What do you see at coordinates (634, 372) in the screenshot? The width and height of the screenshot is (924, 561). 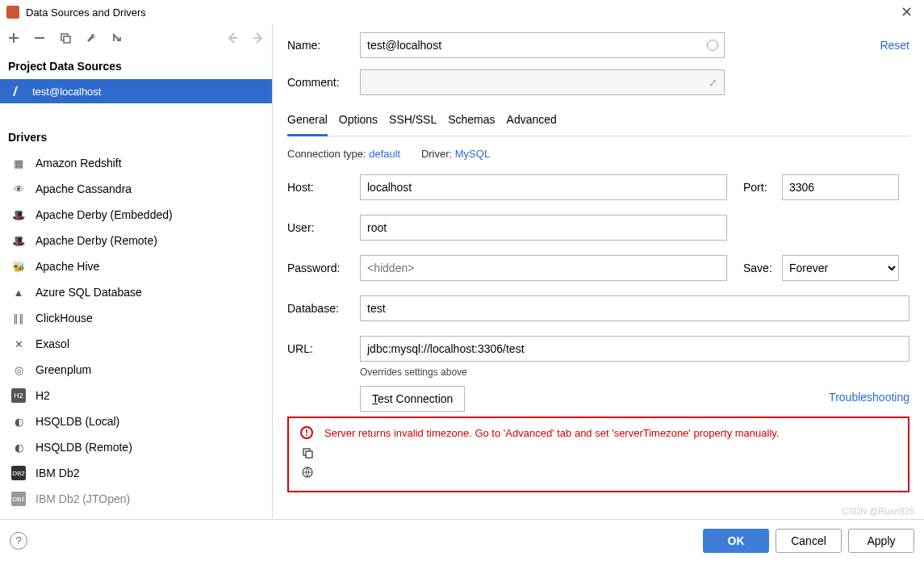 I see `url-hint: Overrides settings above` at bounding box center [634, 372].